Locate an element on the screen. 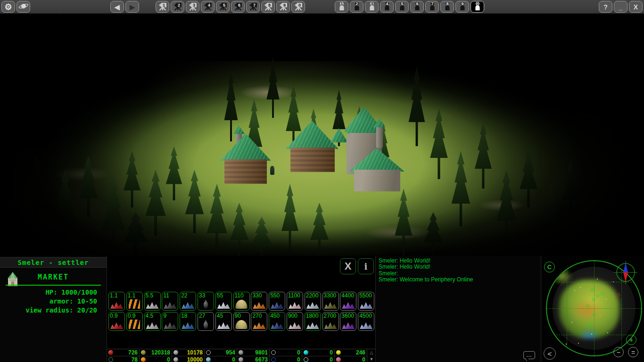  market-item-cell: 5.5 is located at coordinates (153, 301).